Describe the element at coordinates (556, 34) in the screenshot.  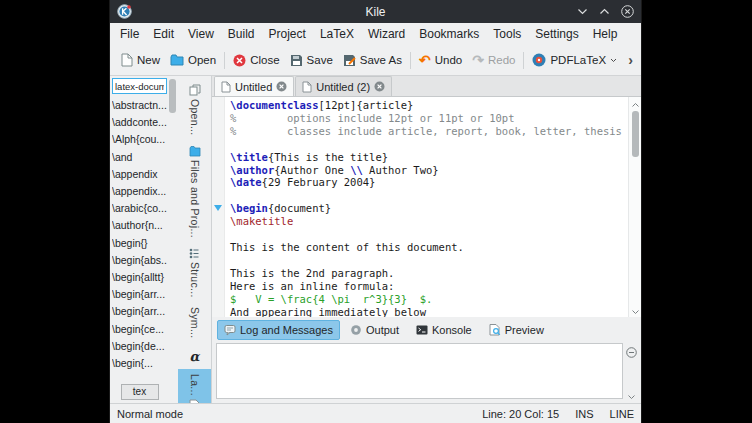
I see `menu-settings: Settings` at that location.